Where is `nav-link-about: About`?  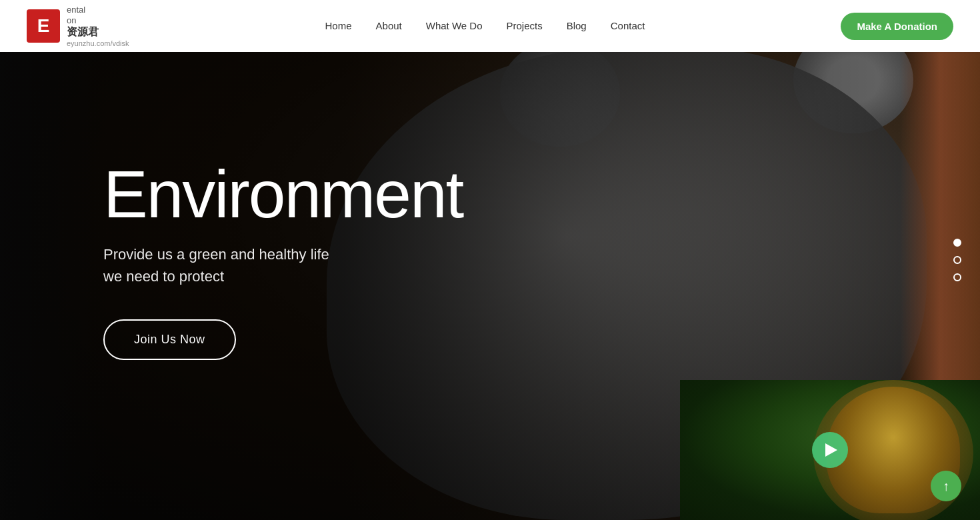
nav-link-about: About is located at coordinates (389, 25).